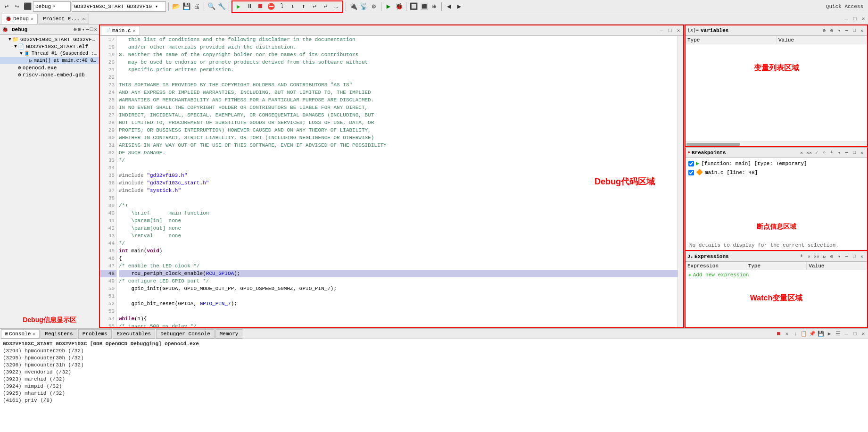  What do you see at coordinates (83, 19) in the screenshot?
I see `tab-project-close: ✕` at bounding box center [83, 19].